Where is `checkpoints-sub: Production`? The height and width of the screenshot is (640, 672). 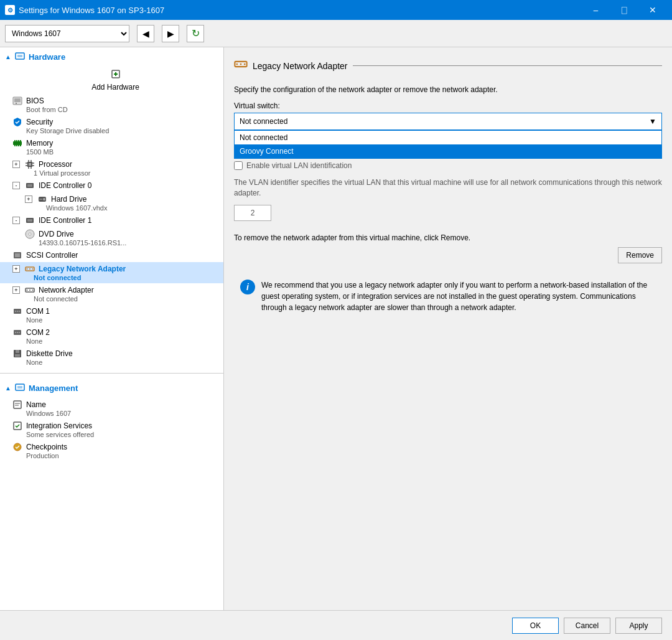
checkpoints-sub: Production is located at coordinates (116, 456).